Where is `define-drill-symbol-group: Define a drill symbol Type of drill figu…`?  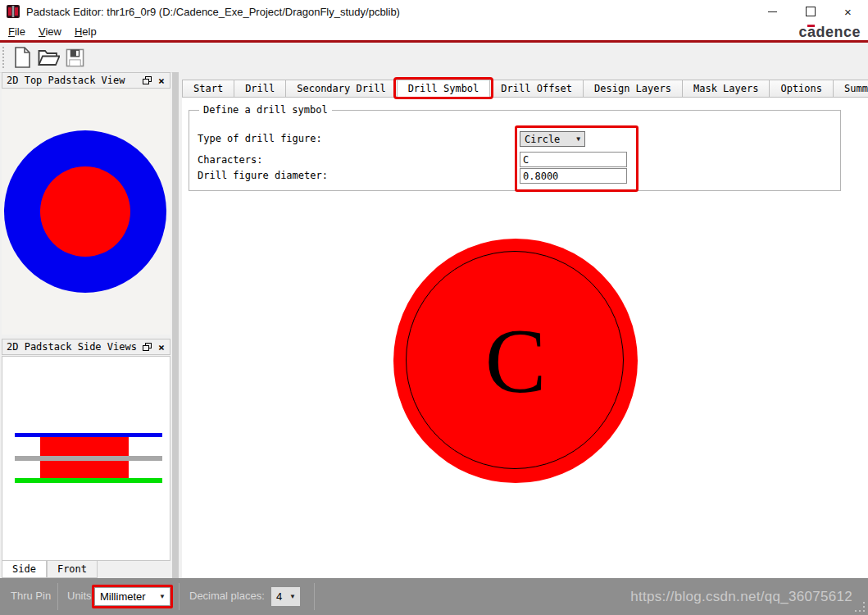
define-drill-symbol-group: Define a drill symbol Type of drill figu… is located at coordinates (515, 151).